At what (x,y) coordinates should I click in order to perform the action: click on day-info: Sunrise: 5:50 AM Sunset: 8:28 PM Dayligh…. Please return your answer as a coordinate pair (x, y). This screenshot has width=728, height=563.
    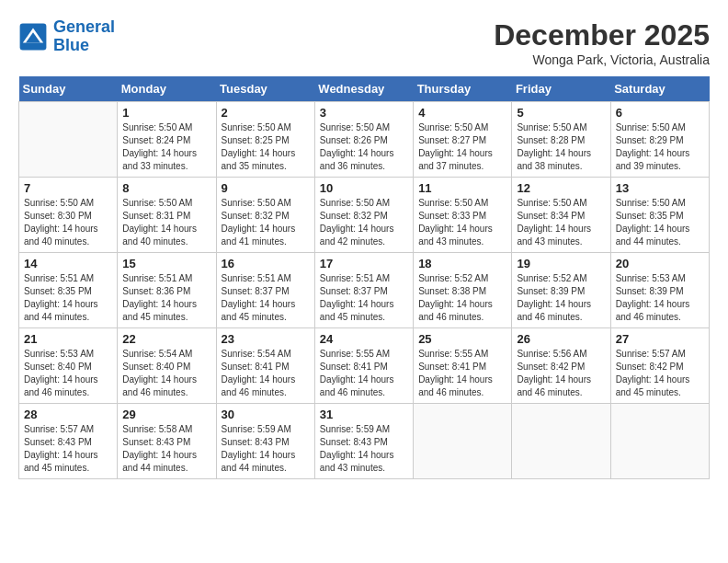
    Looking at the image, I should click on (561, 147).